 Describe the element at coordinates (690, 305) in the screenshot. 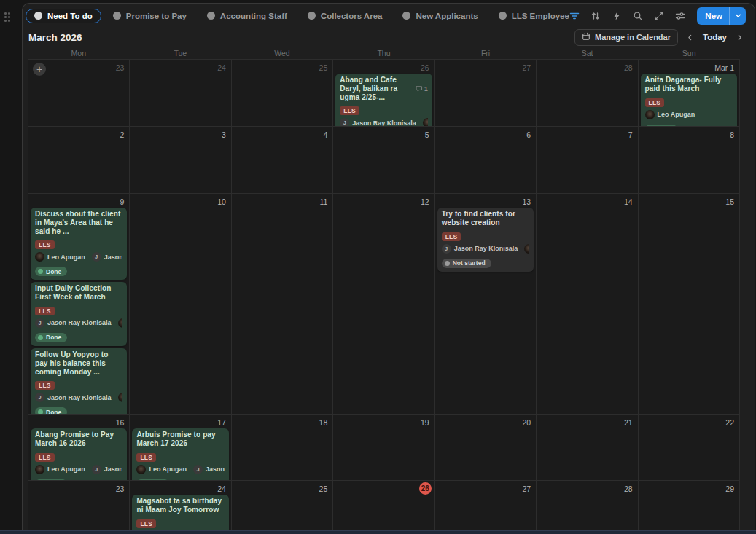

I see `calendar-day-cell: 15` at that location.